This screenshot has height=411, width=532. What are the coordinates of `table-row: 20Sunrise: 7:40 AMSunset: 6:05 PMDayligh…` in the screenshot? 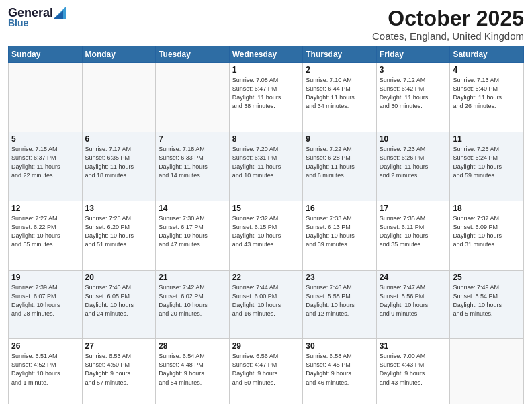 It's located at (119, 305).